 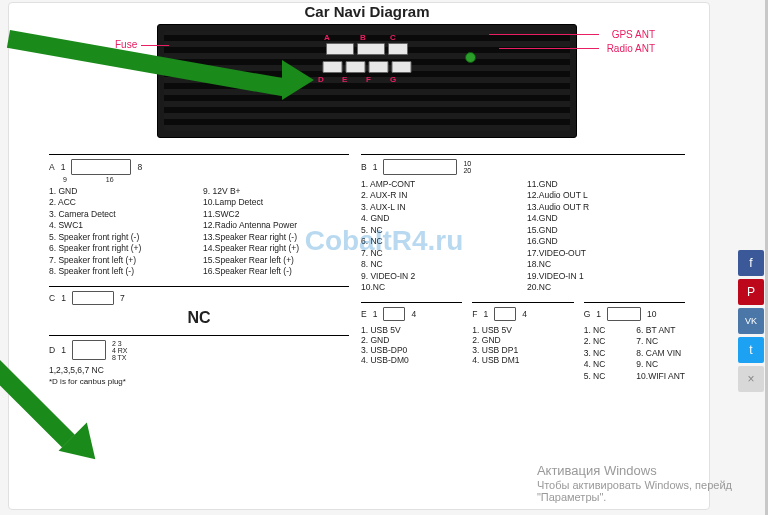 What do you see at coordinates (420, 167) in the screenshot?
I see `connector-icon-B` at bounding box center [420, 167].